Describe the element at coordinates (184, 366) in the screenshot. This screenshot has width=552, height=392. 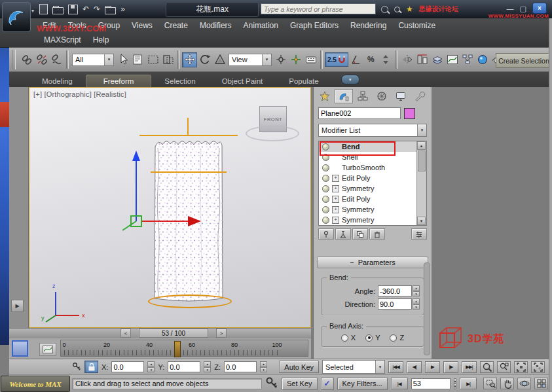
I see `y-coord-field` at that location.